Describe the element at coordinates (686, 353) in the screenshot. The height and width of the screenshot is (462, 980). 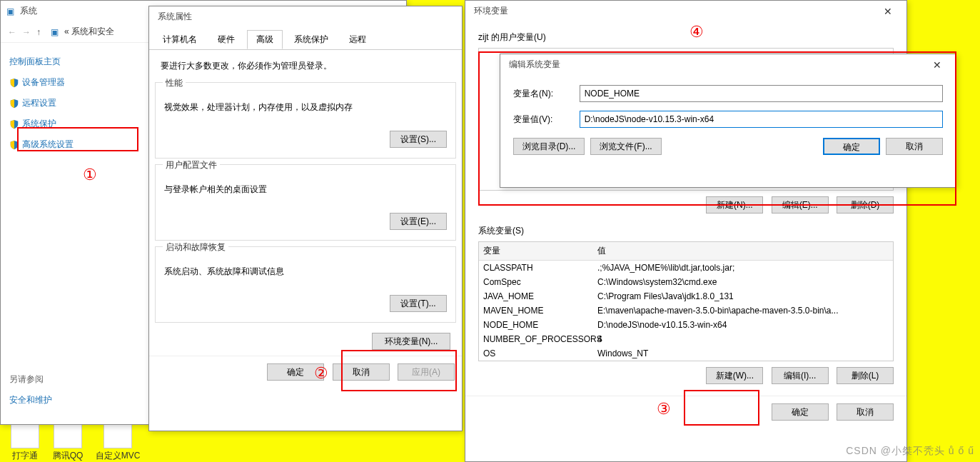
I see `table-row: OSWindows_NT` at that location.